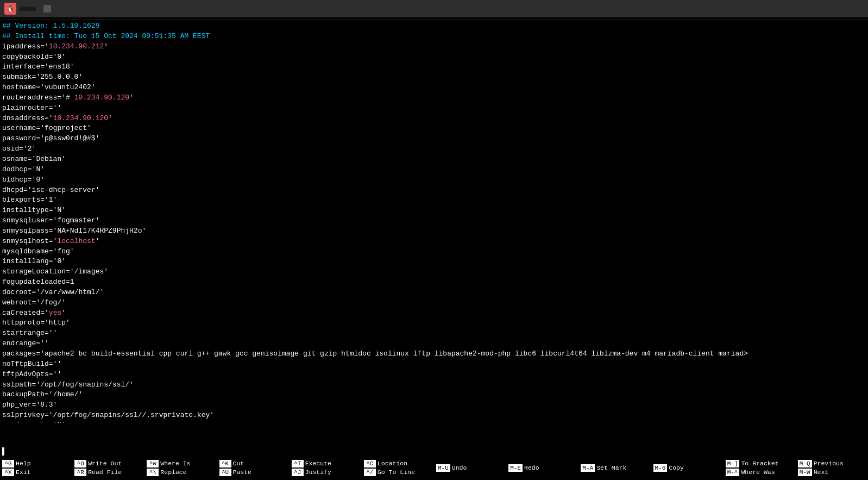 The width and height of the screenshot is (868, 480). I want to click on new-tab-icon, so click(47, 9).